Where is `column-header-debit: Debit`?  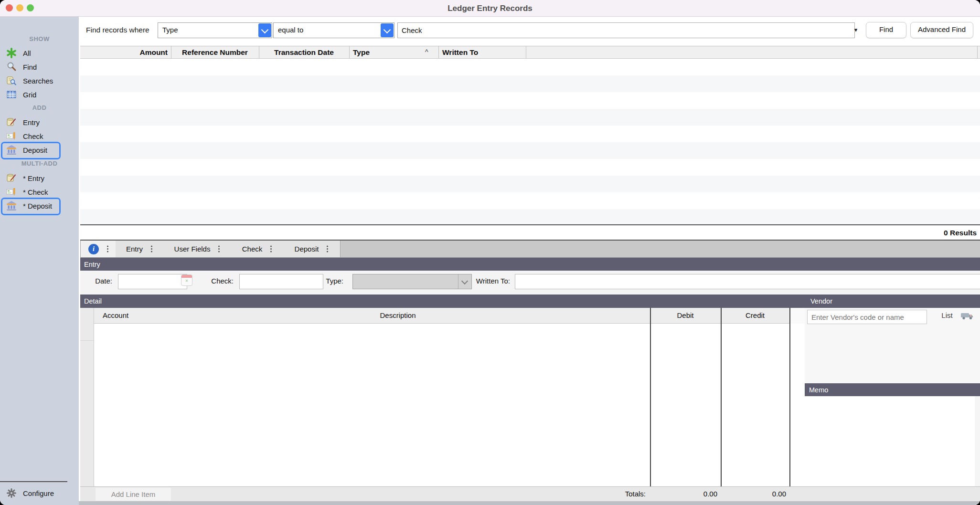
column-header-debit: Debit is located at coordinates (685, 316).